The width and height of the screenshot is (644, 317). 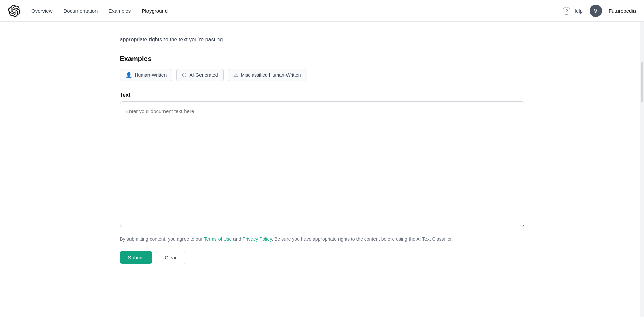 I want to click on logo, so click(x=14, y=11).